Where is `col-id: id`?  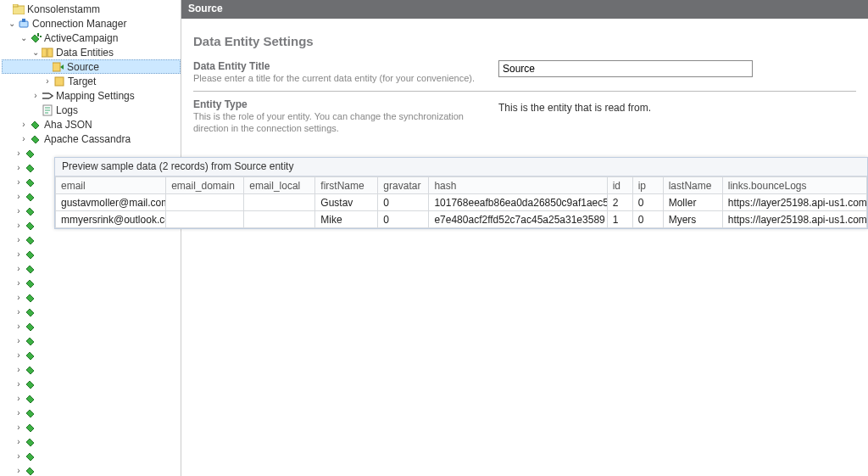 col-id: id is located at coordinates (620, 186).